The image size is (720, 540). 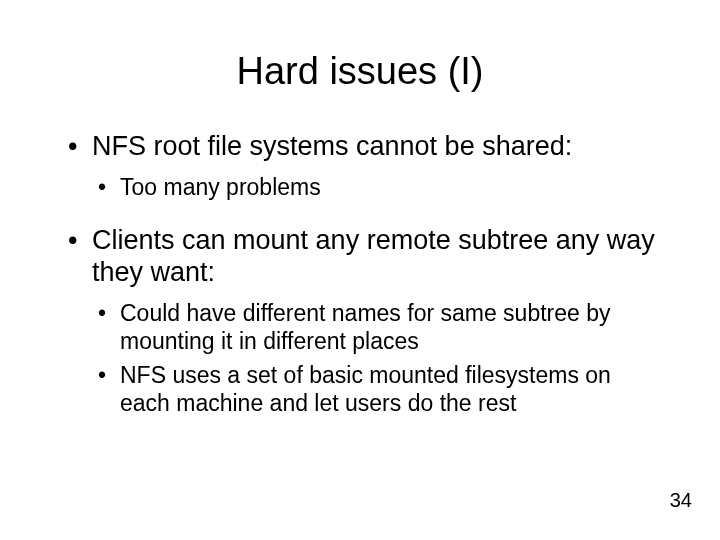 I want to click on list-item-text: Too many problems, so click(x=220, y=187).